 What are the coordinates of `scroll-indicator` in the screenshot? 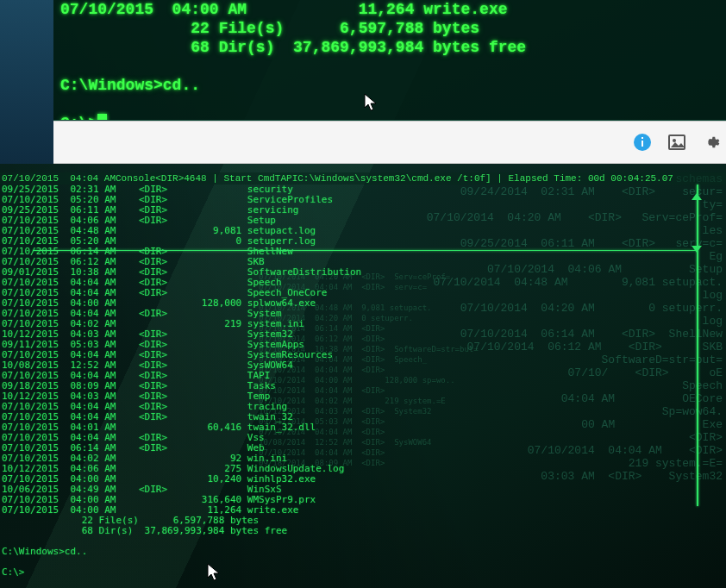 It's located at (698, 345).